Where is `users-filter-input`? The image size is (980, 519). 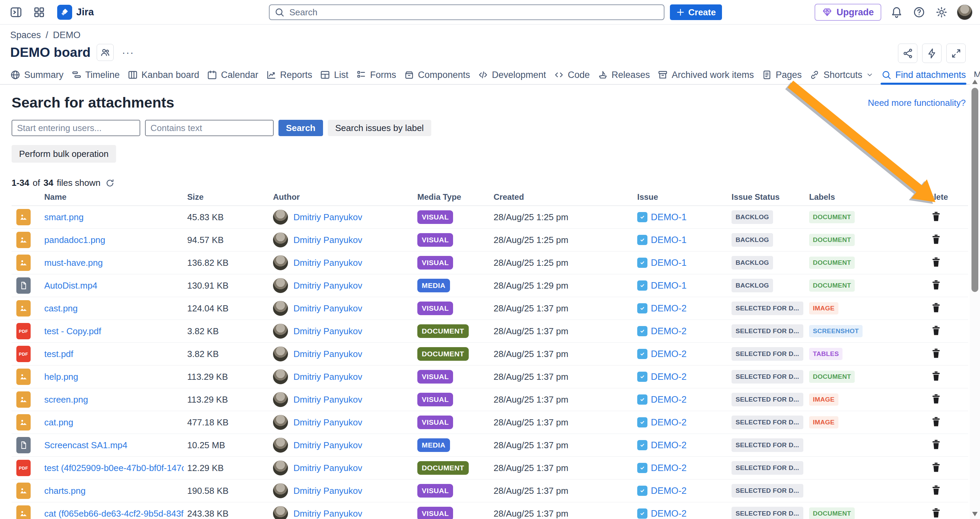
users-filter-input is located at coordinates (76, 128).